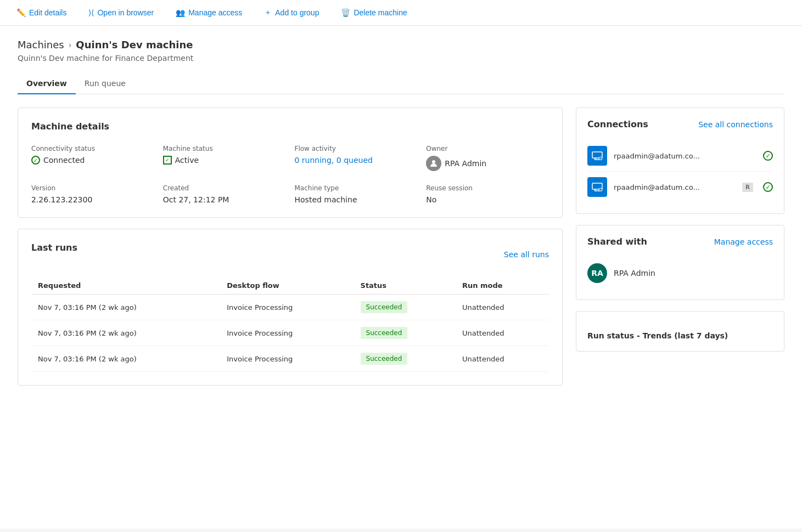 The height and width of the screenshot is (532, 802). Describe the element at coordinates (268, 13) in the screenshot. I see `add-icon: ＋` at that location.